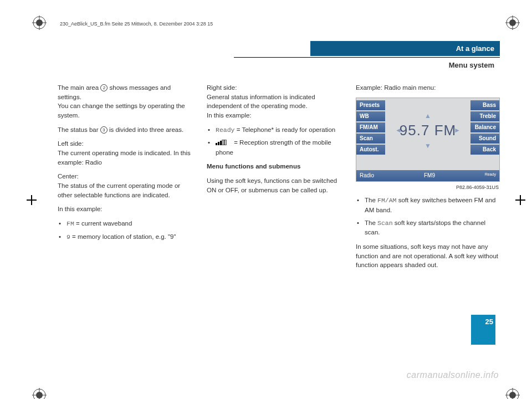  What do you see at coordinates (68, 176) in the screenshot?
I see `label: Center:` at bounding box center [68, 176].